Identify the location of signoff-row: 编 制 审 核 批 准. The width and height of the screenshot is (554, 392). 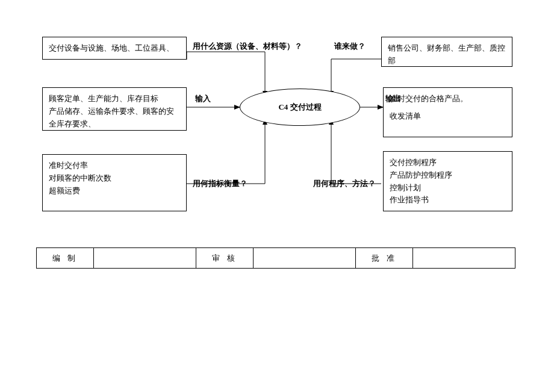
(276, 258).